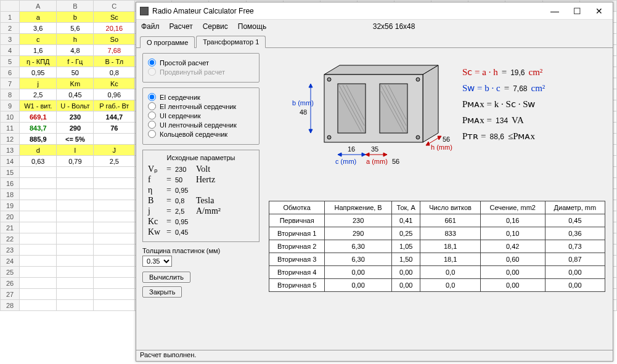 This screenshot has height=364, width=617. I want to click on menu-service: Сервис, so click(216, 26).